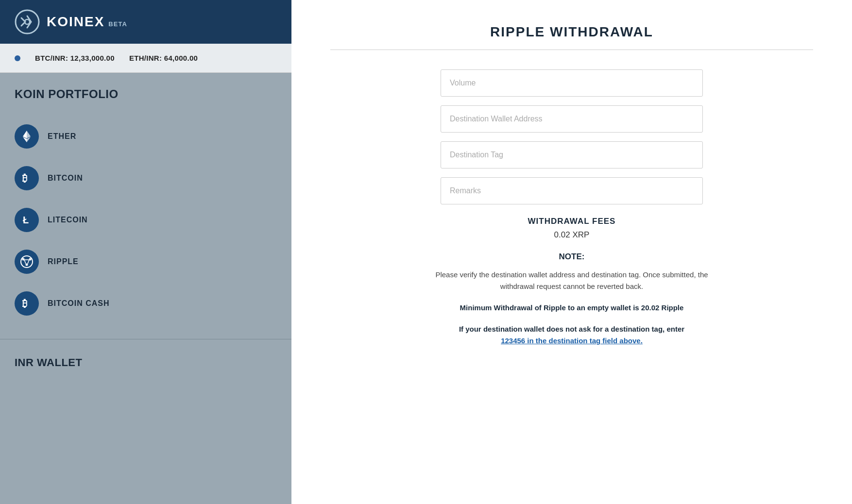 The width and height of the screenshot is (852, 504). I want to click on note-link-text: If your destination wallet does not ask …, so click(572, 335).